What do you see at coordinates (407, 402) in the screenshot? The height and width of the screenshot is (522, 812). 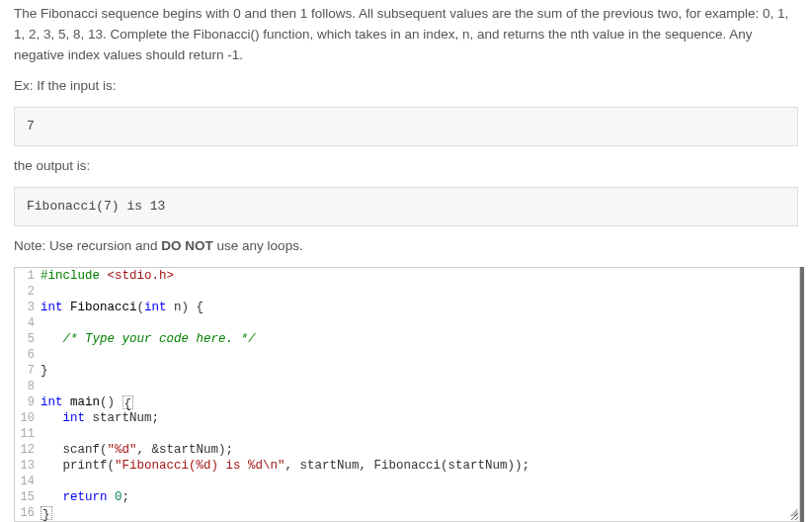 I see `code-line: 9int main() {` at bounding box center [407, 402].